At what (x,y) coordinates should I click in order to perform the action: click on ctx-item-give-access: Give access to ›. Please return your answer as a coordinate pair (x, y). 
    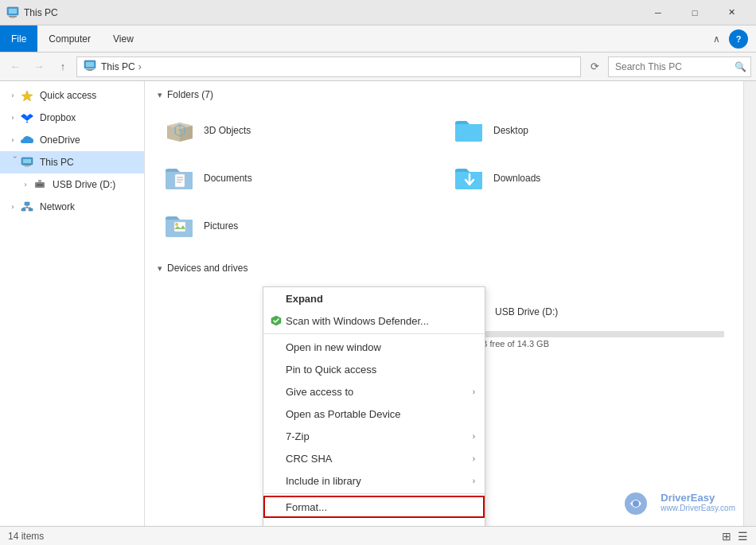
    Looking at the image, I should click on (374, 391).